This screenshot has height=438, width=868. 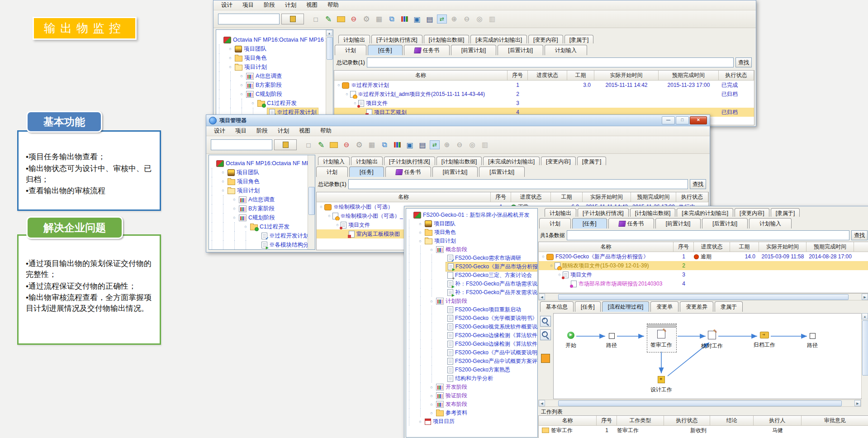 What do you see at coordinates (275, 67) in the screenshot?
I see `tree-item: ○项目计划` at bounding box center [275, 67].